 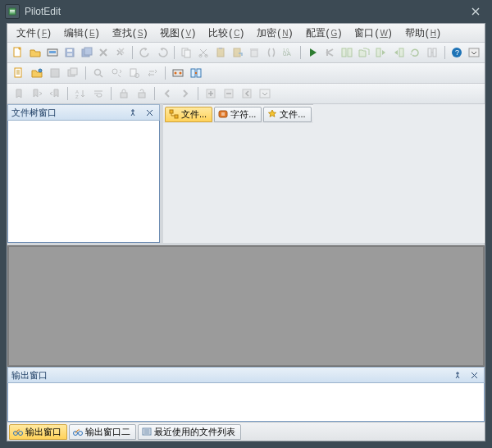 I want to click on menu-view: 视图(V), so click(x=177, y=33).